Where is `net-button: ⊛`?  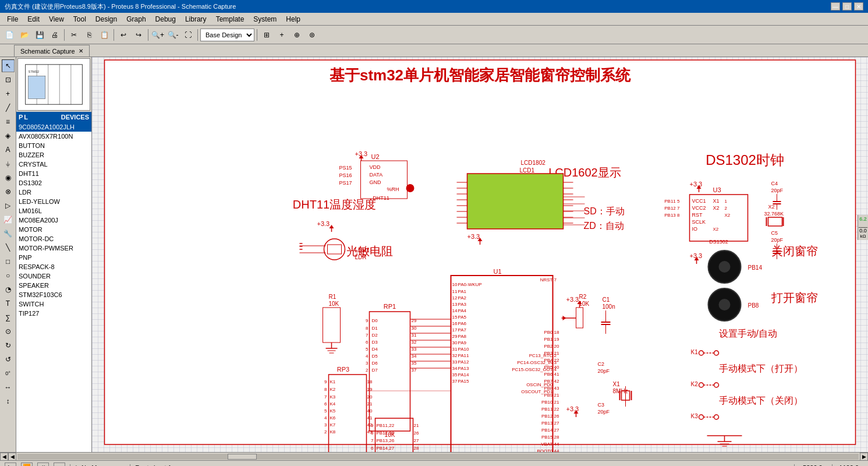 net-button: ⊛ is located at coordinates (312, 35).